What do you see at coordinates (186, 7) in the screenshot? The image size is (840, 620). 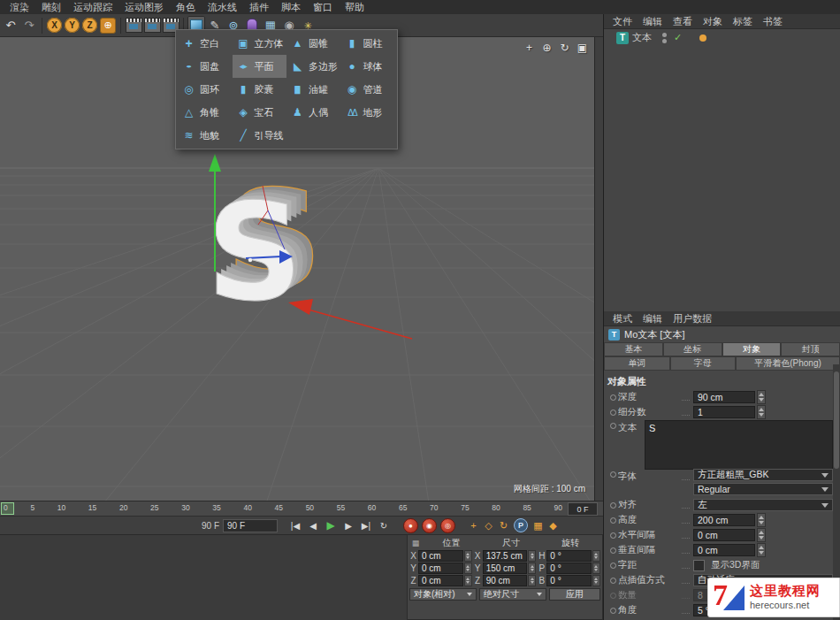 I see `menubar-item: 角色` at bounding box center [186, 7].